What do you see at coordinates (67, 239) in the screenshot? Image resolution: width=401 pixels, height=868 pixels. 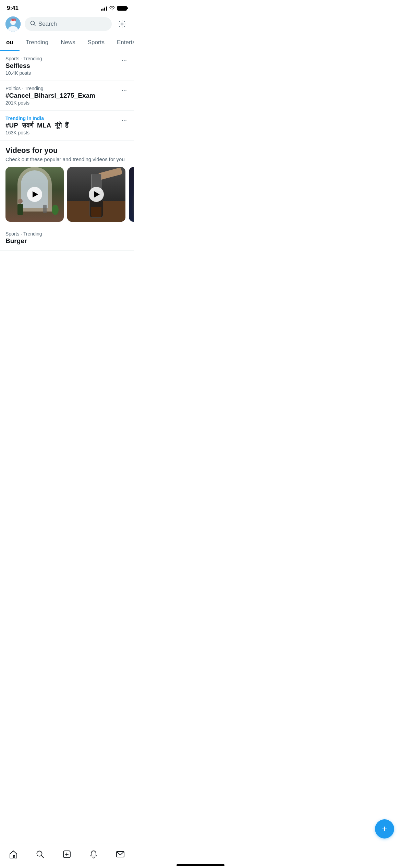 I see `bottom-trending-item: Sports · Trending Burger` at bounding box center [67, 239].